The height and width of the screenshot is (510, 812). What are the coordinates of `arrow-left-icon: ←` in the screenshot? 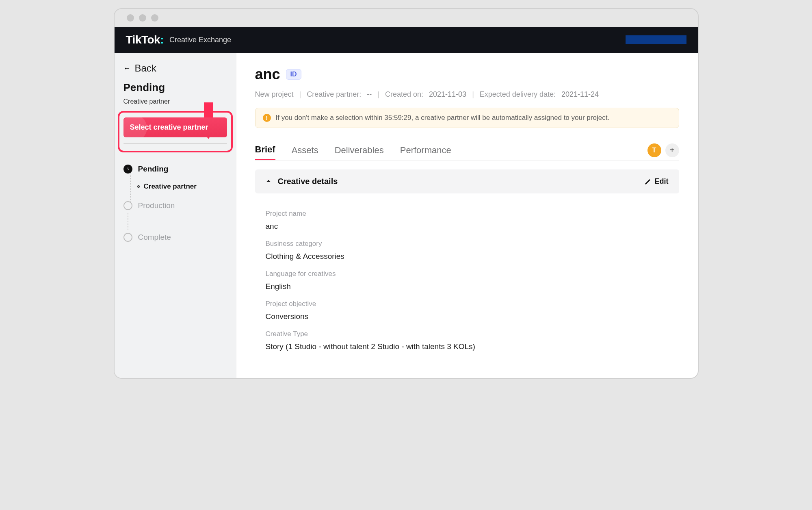 It's located at (127, 68).